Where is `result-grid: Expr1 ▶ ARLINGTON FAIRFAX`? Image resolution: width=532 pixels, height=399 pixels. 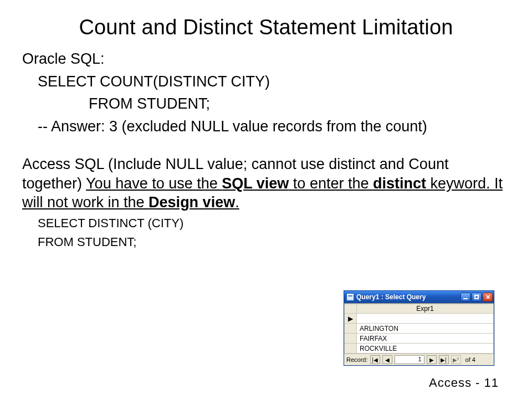 result-grid: Expr1 ▶ ARLINGTON FAIRFAX is located at coordinates (419, 328).